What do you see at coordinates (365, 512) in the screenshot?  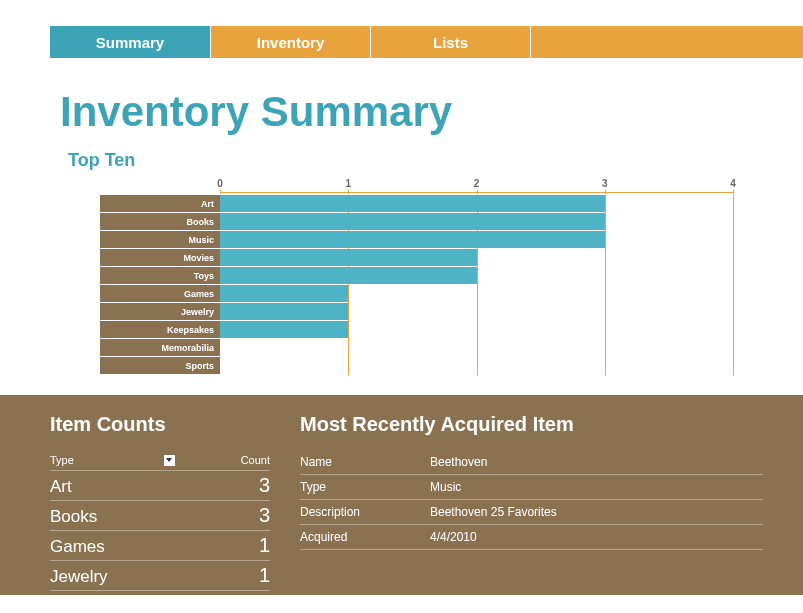 I see `recent-field-label: Description` at bounding box center [365, 512].